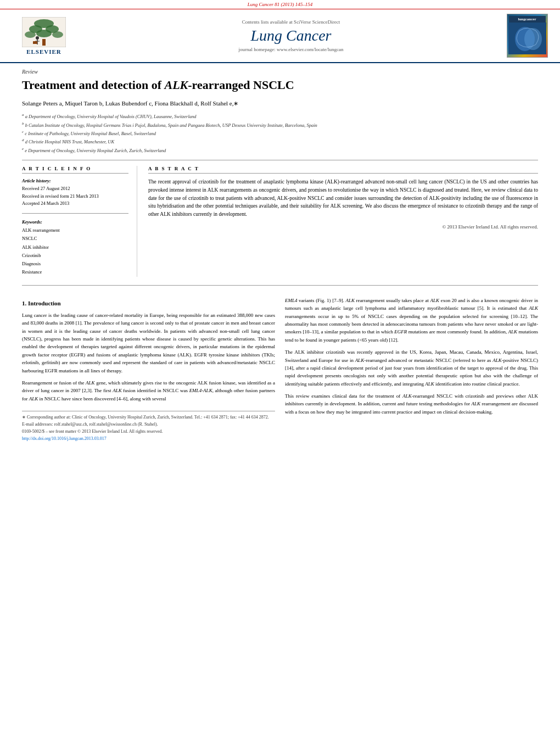 The height and width of the screenshot is (742, 560). Describe the element at coordinates (527, 19) in the screenshot. I see `cover-journal-label: lungcancer` at that location.